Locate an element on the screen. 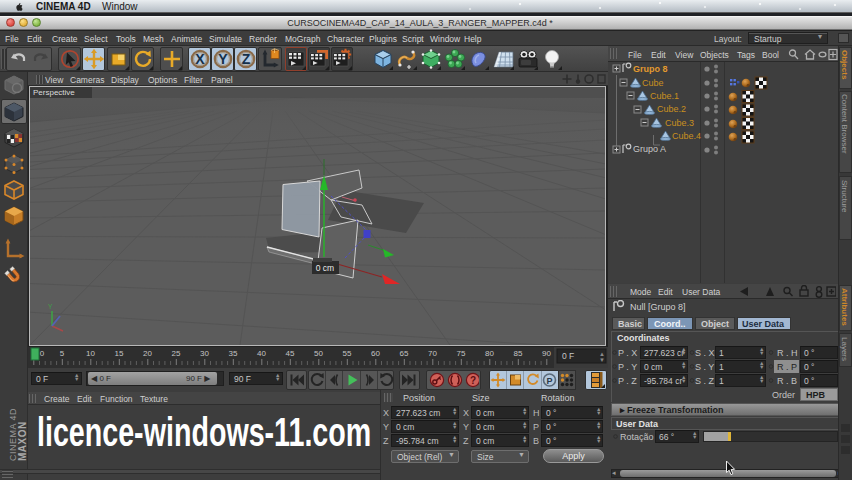 The width and height of the screenshot is (852, 480). svg-text: 15 is located at coordinates (120, 354).